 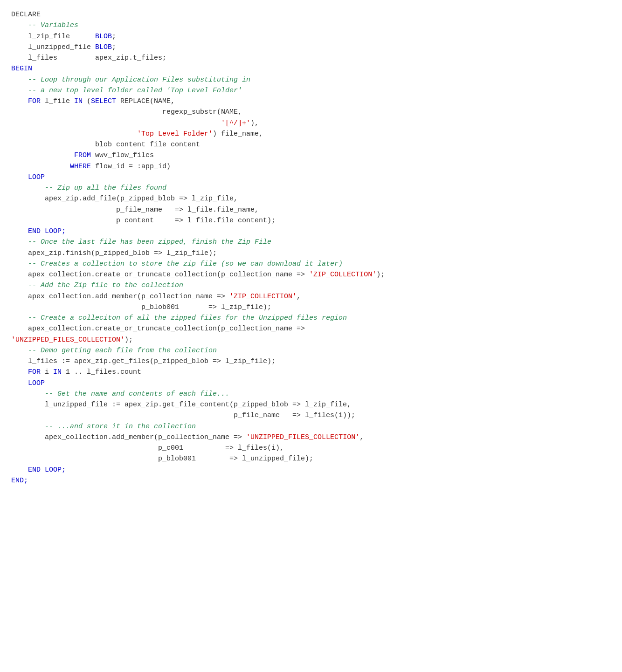 What do you see at coordinates (311, 318) in the screenshot?
I see `code-line: -- Create a colleciton of all the zipped…` at bounding box center [311, 318].